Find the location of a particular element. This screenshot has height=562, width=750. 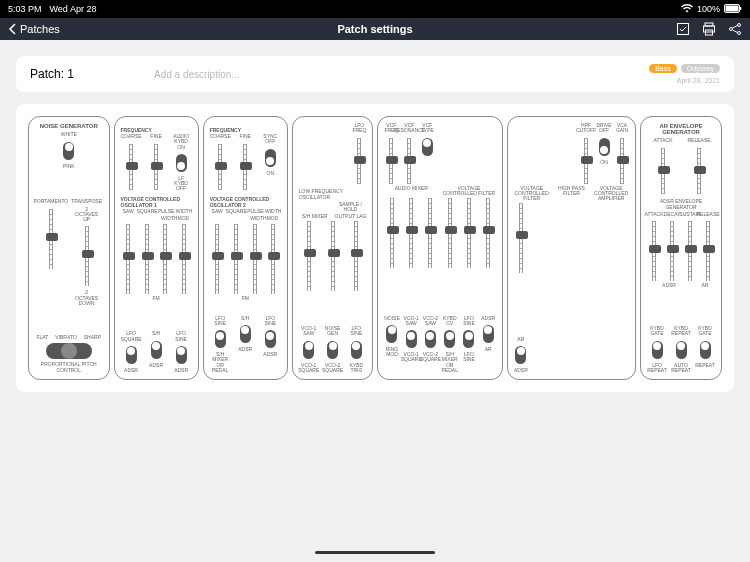

mix2-toggle is located at coordinates (412, 339).